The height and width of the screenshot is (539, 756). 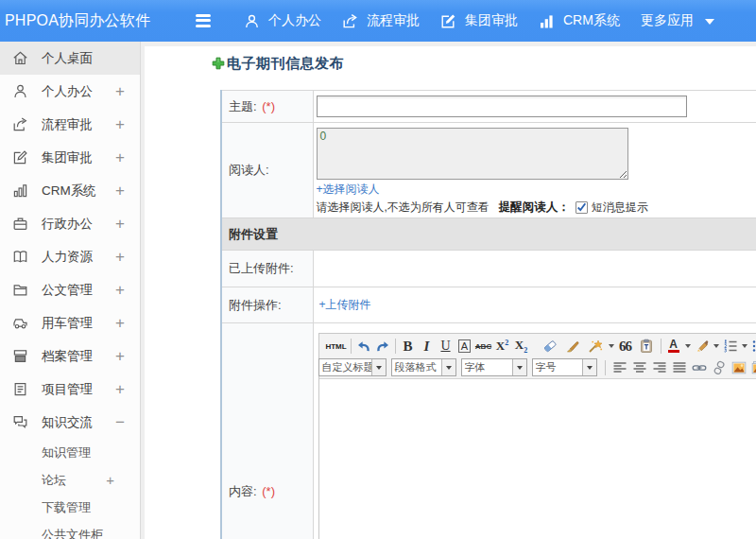 What do you see at coordinates (278, 63) in the screenshot?
I see `page-title: 电子期刊信息发布` at bounding box center [278, 63].